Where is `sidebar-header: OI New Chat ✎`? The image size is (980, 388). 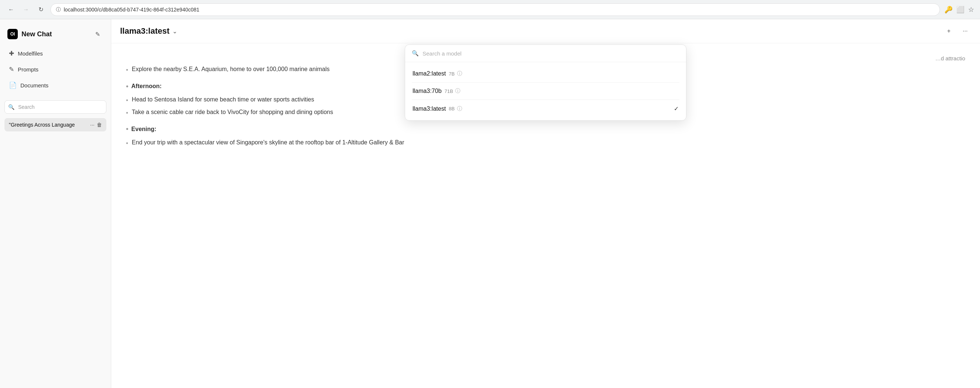 sidebar-header: OI New Chat ✎ is located at coordinates (56, 36).